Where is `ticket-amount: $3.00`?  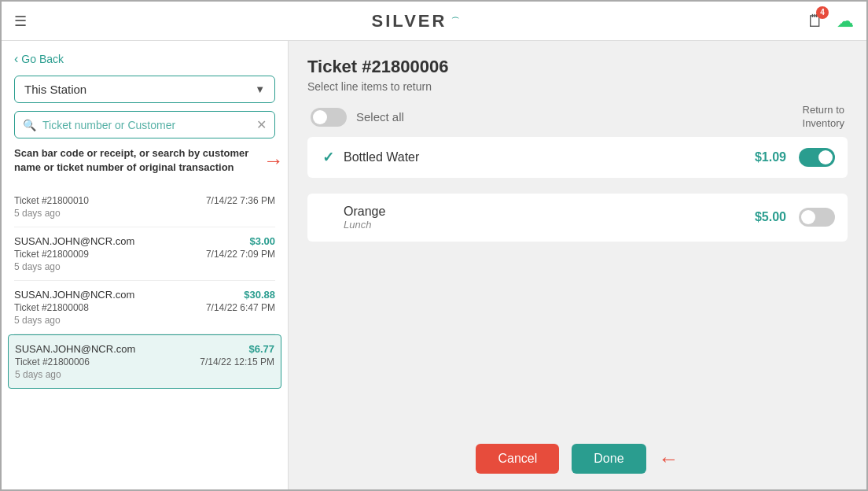
ticket-amount: $3.00 is located at coordinates (263, 241).